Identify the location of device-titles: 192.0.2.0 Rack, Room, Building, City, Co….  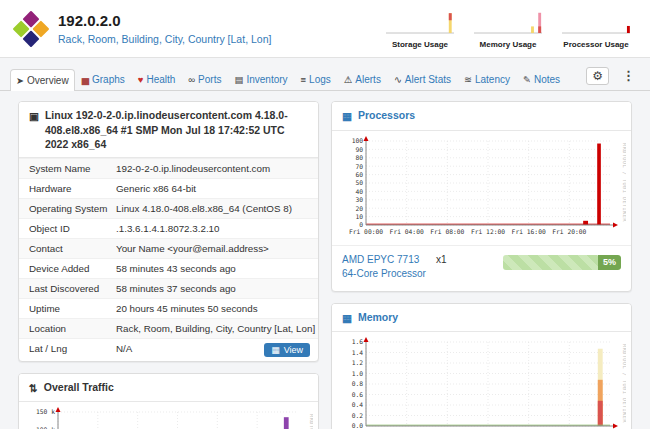
(164, 28).